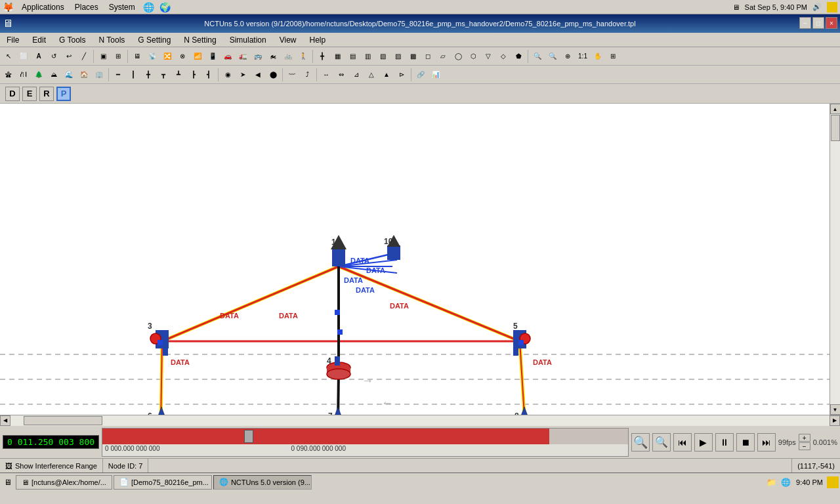 Image resolution: width=840 pixels, height=504 pixels. I want to click on progress-bar, so click(365, 436).